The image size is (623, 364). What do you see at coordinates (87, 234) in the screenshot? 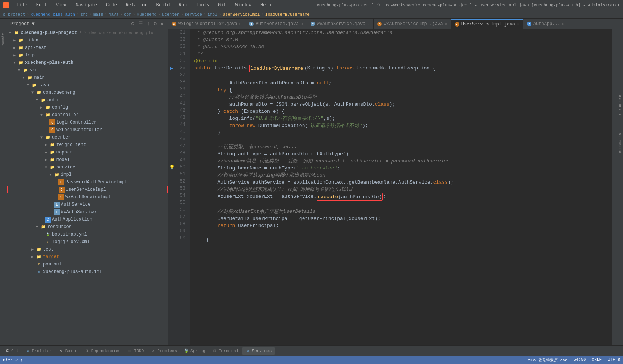
I see `tree-item-bootstrap: ▶ 🍃 bootstrap.yml` at bounding box center [87, 234].